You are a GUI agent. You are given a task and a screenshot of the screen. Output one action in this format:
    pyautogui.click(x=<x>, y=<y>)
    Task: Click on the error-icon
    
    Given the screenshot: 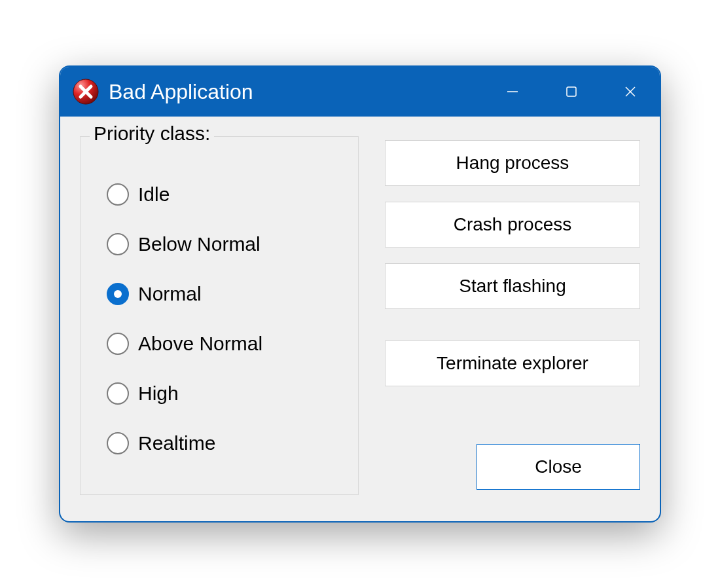 What is the action you would take?
    pyautogui.click(x=86, y=92)
    